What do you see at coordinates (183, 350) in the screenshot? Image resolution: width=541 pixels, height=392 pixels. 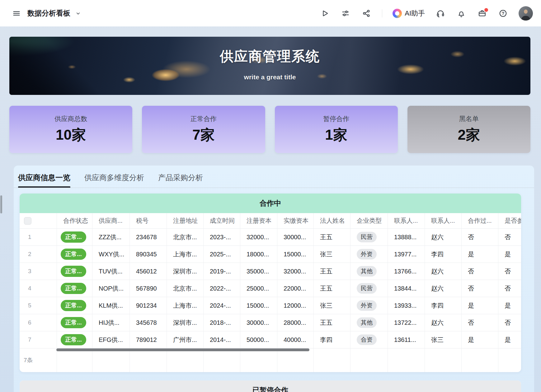 I see `table-horizontal-scrollbar` at bounding box center [183, 350].